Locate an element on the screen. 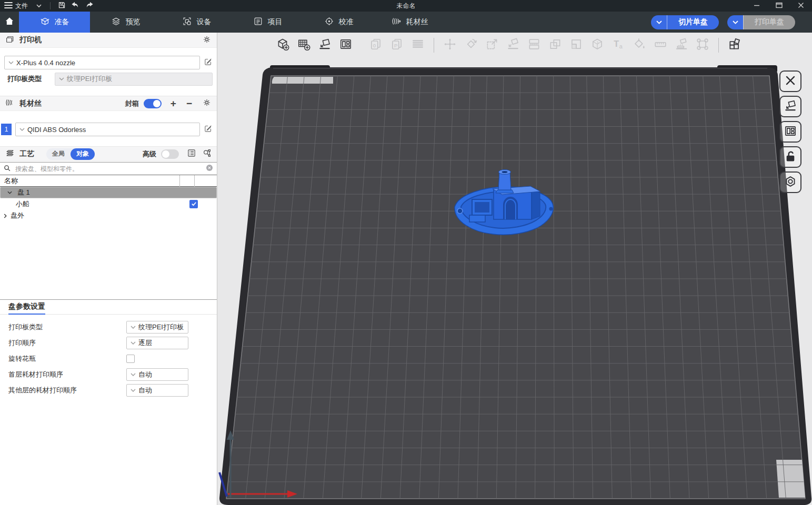 This screenshot has width=812, height=505. save-icon is located at coordinates (62, 6).